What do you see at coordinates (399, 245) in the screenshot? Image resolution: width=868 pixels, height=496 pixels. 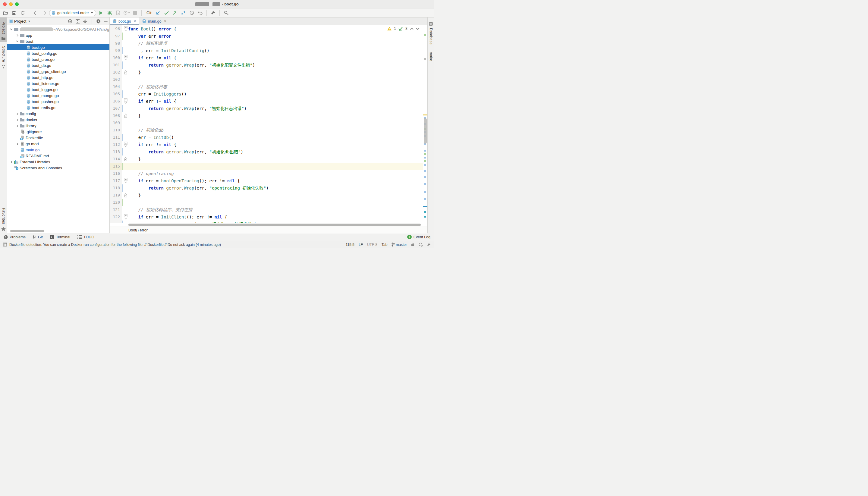 I see `git-branch-widget: master` at bounding box center [399, 245].